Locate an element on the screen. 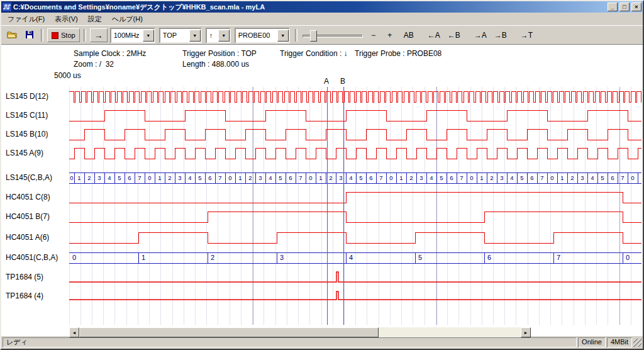 The image size is (644, 350). channel-label: LS145 C(11) is located at coordinates (26, 115).